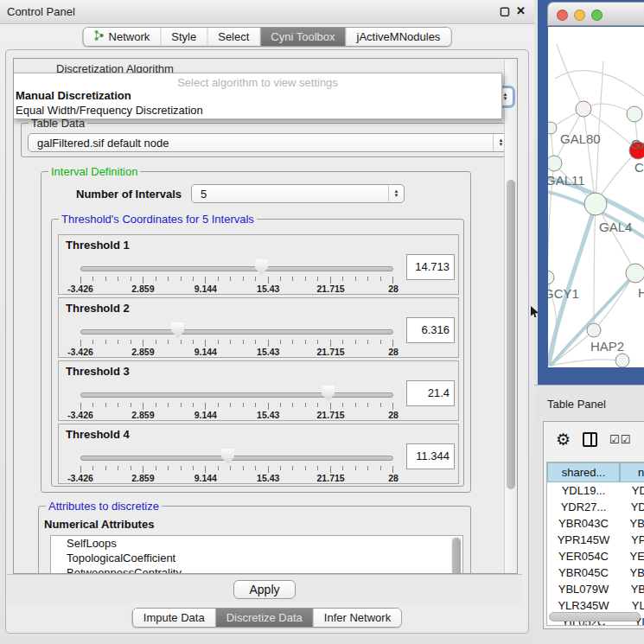  What do you see at coordinates (358, 617) in the screenshot?
I see `tab-infer-network: Infer Network` at bounding box center [358, 617].